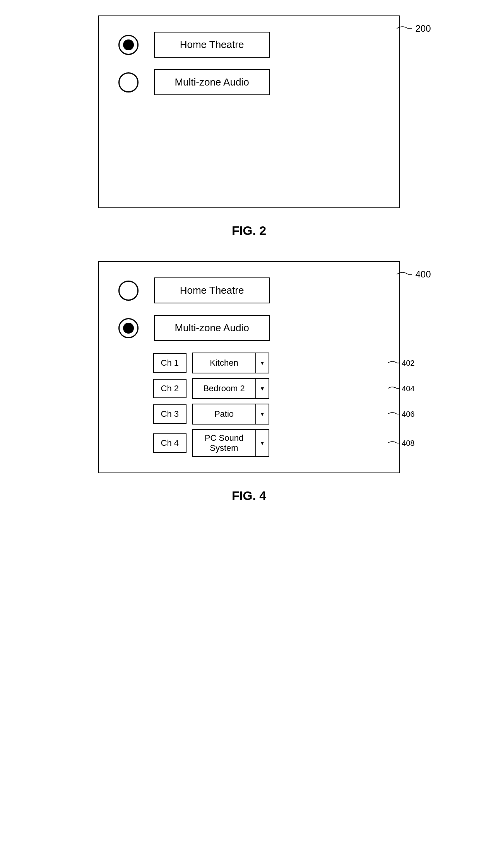 This screenshot has width=498, height=868. I want to click on fig2-ref-number: 200, so click(423, 29).